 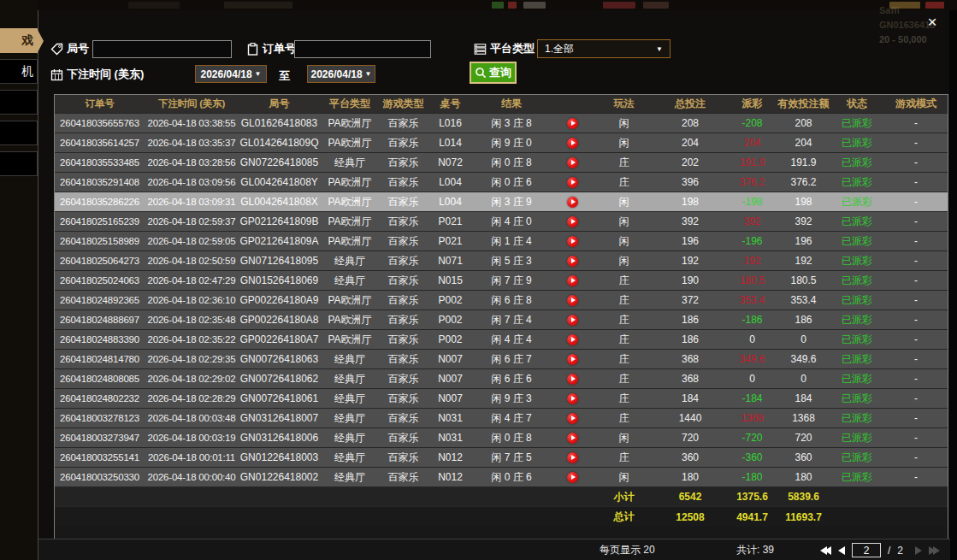 What do you see at coordinates (501, 359) in the screenshot?
I see `table-row: 2604180248147802026-04-18 02:29:35GN0072…` at bounding box center [501, 359].